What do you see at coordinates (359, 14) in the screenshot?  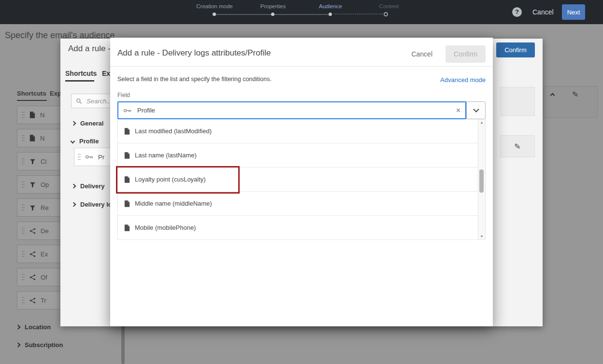 I see `stepper-line-dotted` at bounding box center [359, 14].